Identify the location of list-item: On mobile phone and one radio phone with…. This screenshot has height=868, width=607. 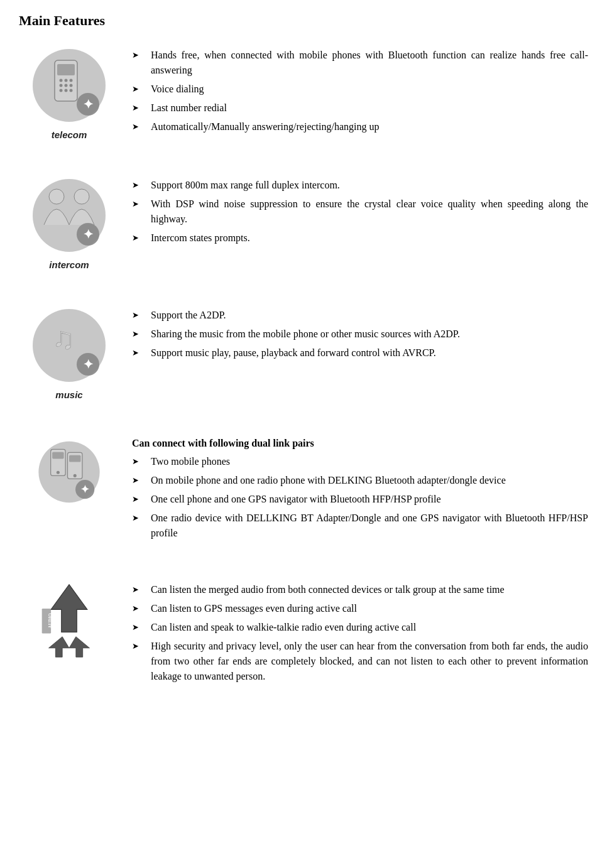
(360, 480).